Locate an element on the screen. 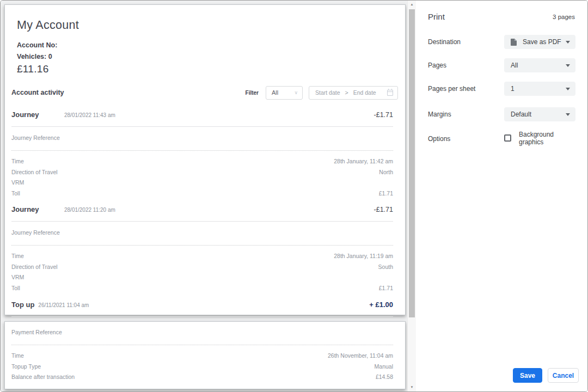  transaction-amount: + £1.00 is located at coordinates (381, 305).